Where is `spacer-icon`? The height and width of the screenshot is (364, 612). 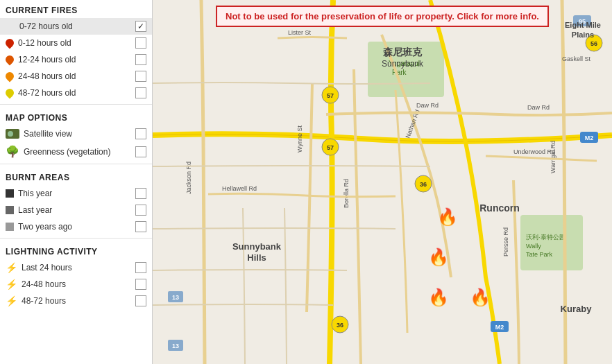
spacer-icon is located at coordinates (10, 26).